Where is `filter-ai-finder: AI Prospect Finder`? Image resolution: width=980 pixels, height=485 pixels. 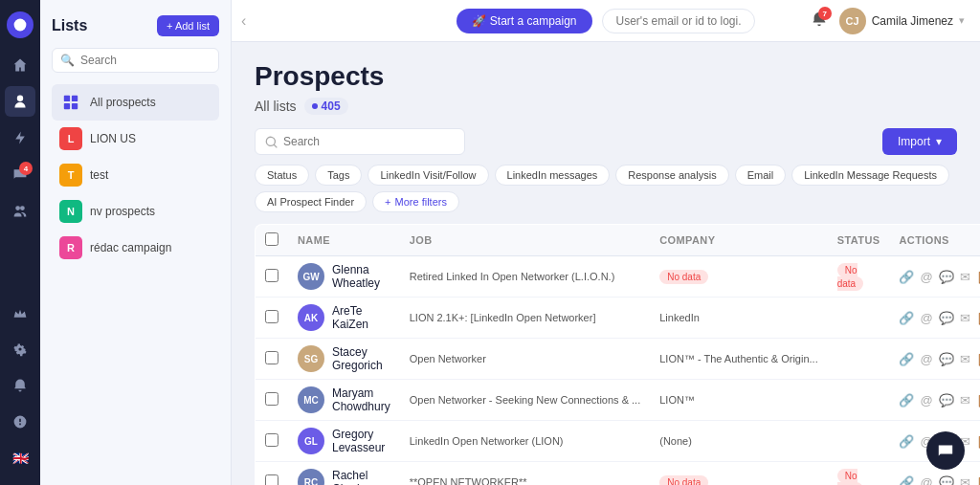
filter-ai-finder: AI Prospect Finder is located at coordinates (310, 202).